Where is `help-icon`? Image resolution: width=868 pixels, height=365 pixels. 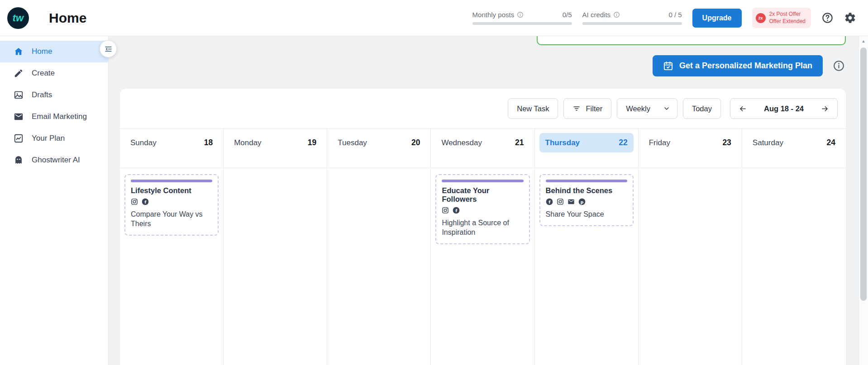 help-icon is located at coordinates (827, 18).